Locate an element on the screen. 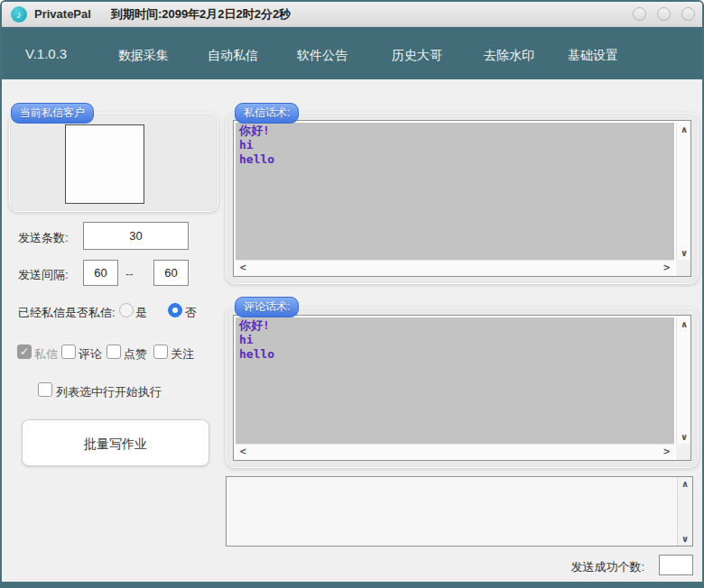 The height and width of the screenshot is (588, 704). app-logo-icon: ♪ is located at coordinates (19, 14).